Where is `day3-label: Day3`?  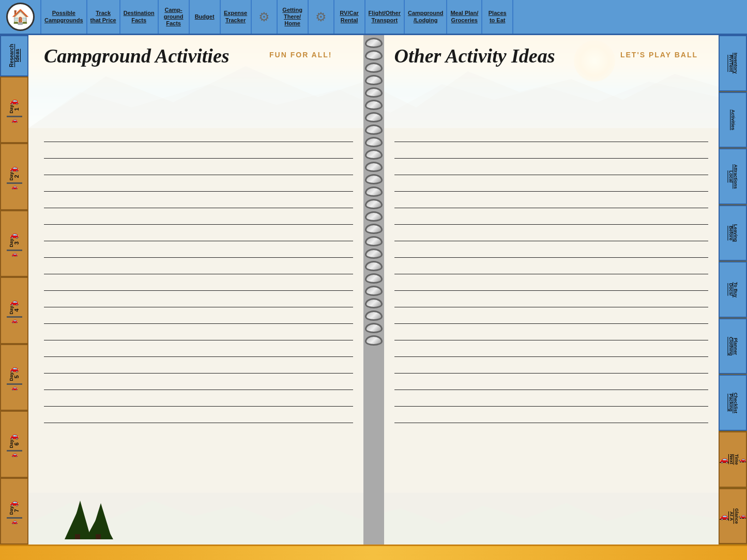
day3-label: Day3 is located at coordinates (14, 243).